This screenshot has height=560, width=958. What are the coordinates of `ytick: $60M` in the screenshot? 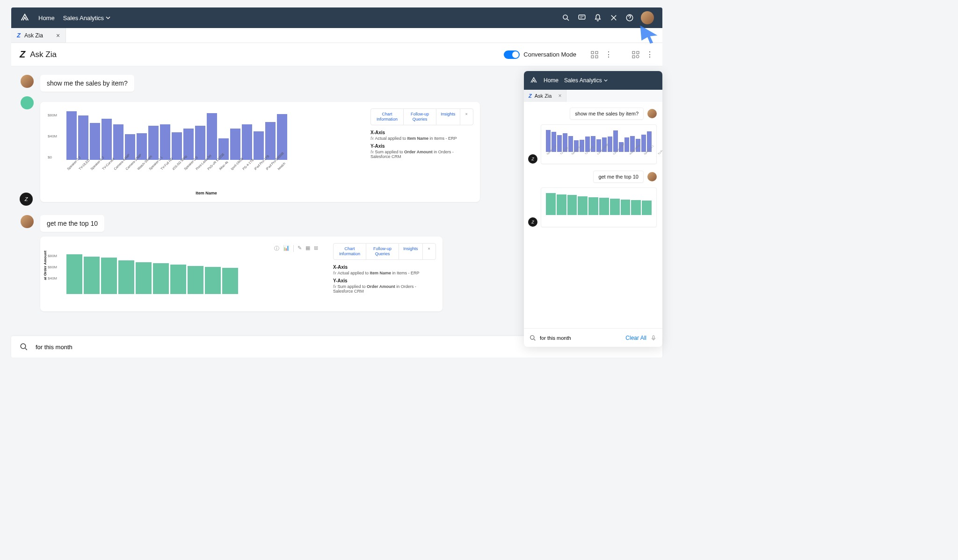 It's located at (52, 267).